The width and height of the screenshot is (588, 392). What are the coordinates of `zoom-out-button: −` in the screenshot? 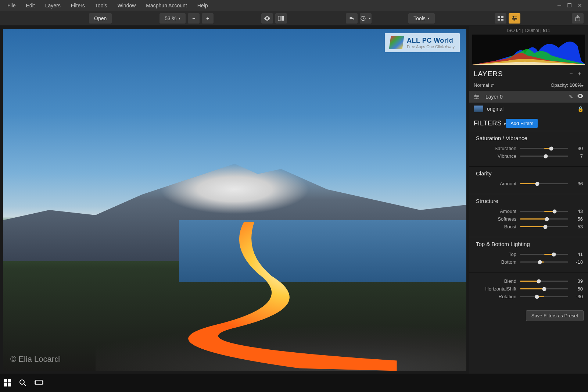 It's located at (194, 18).